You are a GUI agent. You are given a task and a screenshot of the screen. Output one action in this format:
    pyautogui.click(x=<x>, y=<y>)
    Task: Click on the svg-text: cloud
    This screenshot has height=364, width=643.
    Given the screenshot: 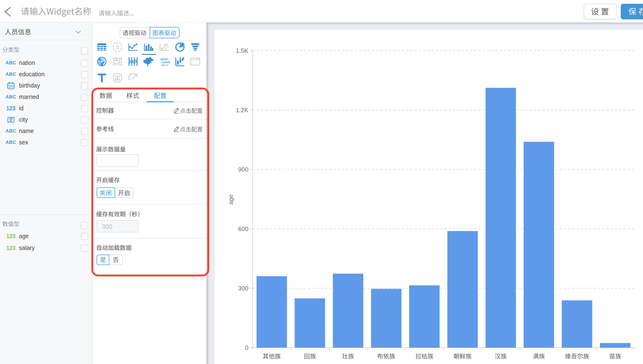 What is the action you would take?
    pyautogui.click(x=166, y=62)
    